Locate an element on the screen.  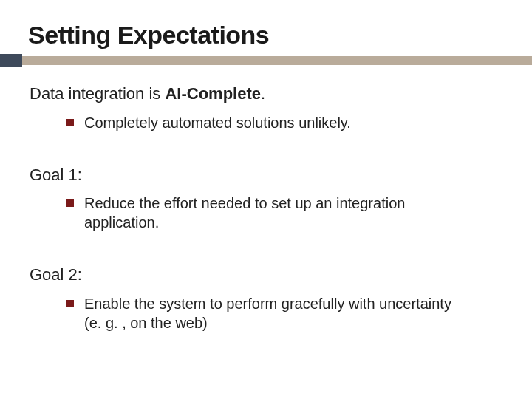
section-2-bullet-row: Reduce the effort needed to set up an in… is located at coordinates (266, 213).